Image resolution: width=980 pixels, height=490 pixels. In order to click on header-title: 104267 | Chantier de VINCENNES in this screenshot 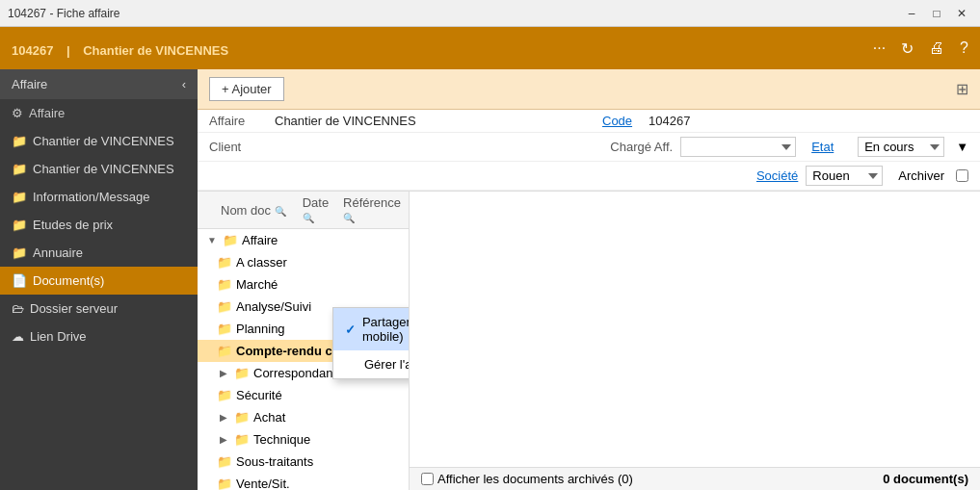, I will do `click(119, 48)`.